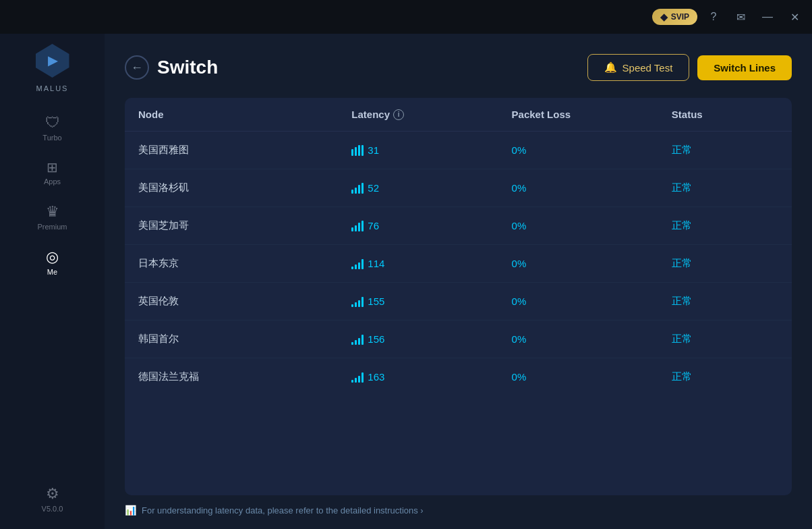 Image resolution: width=812 pixels, height=529 pixels. What do you see at coordinates (53, 263) in the screenshot?
I see `sidebar-item-me: ◎ Me` at bounding box center [53, 263].